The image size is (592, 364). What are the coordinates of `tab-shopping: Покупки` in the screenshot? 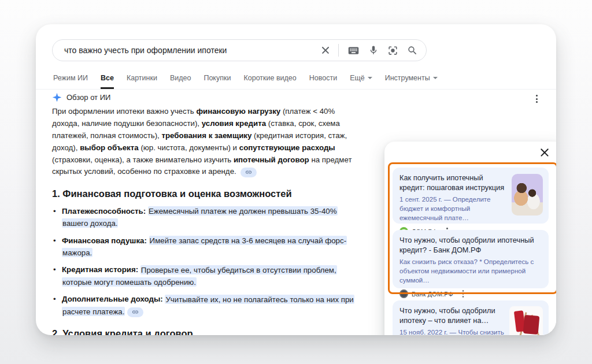 It's located at (217, 81).